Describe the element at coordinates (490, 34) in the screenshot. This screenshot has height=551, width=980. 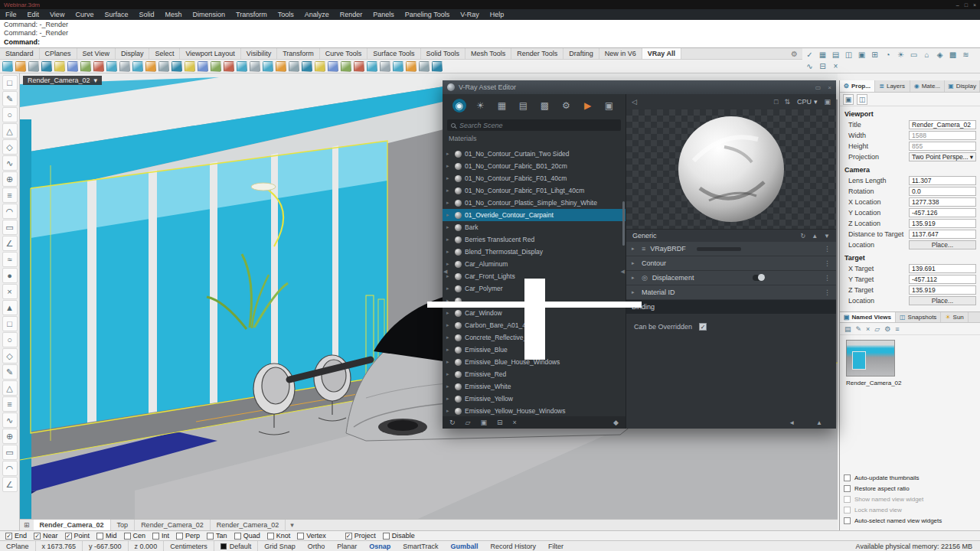
I see `command-area: Command: -_RenderCommand: -_Render Comma…` at that location.